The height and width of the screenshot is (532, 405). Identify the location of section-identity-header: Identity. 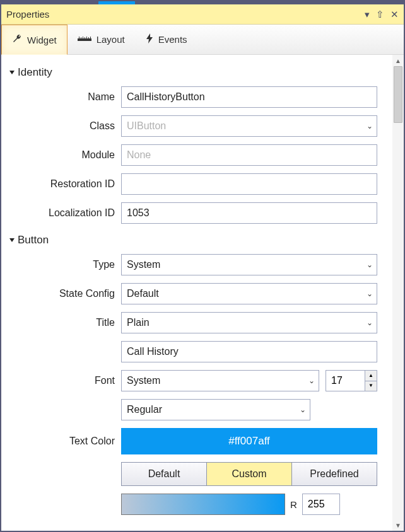
(197, 71).